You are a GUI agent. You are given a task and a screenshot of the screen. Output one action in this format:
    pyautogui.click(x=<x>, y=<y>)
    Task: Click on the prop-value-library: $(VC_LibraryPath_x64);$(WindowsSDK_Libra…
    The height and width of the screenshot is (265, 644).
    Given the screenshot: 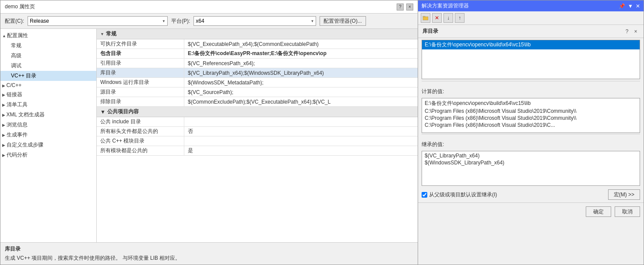 What is the action you would take?
    pyautogui.click(x=301, y=73)
    